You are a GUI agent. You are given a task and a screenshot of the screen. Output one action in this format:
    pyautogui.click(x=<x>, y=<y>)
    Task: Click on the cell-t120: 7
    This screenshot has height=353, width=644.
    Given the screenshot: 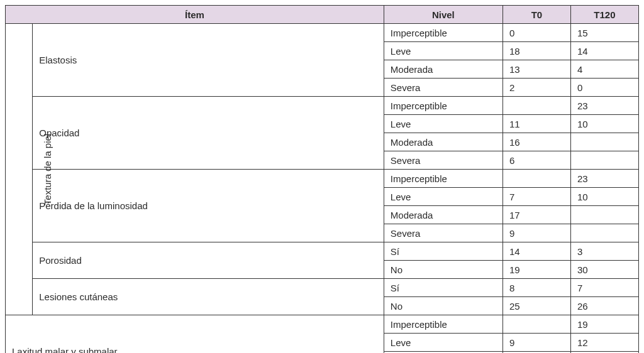 What is the action you would take?
    pyautogui.click(x=604, y=288)
    